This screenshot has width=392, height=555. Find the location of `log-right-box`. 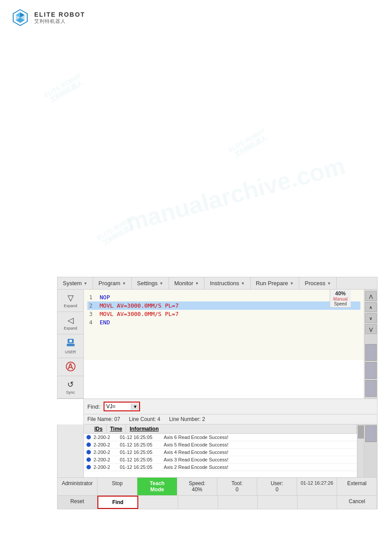

log-right-box is located at coordinates (371, 434).